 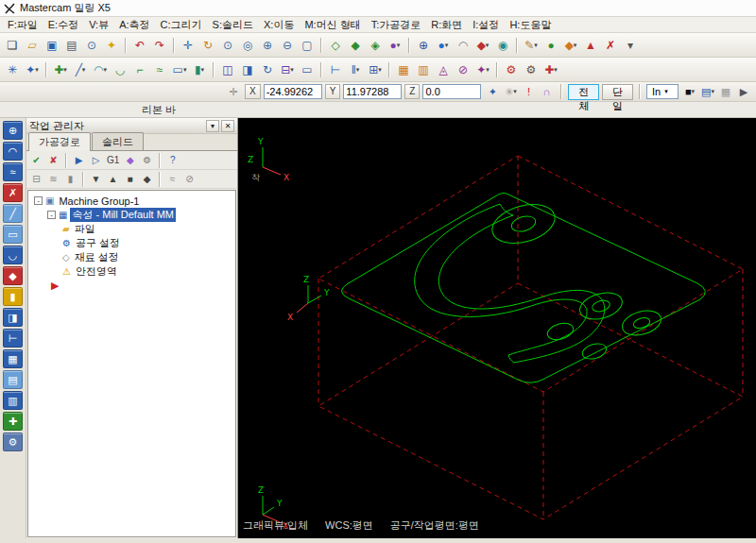 What do you see at coordinates (36, 161) in the screenshot?
I see `select-all-operations-icon: ✔` at bounding box center [36, 161].